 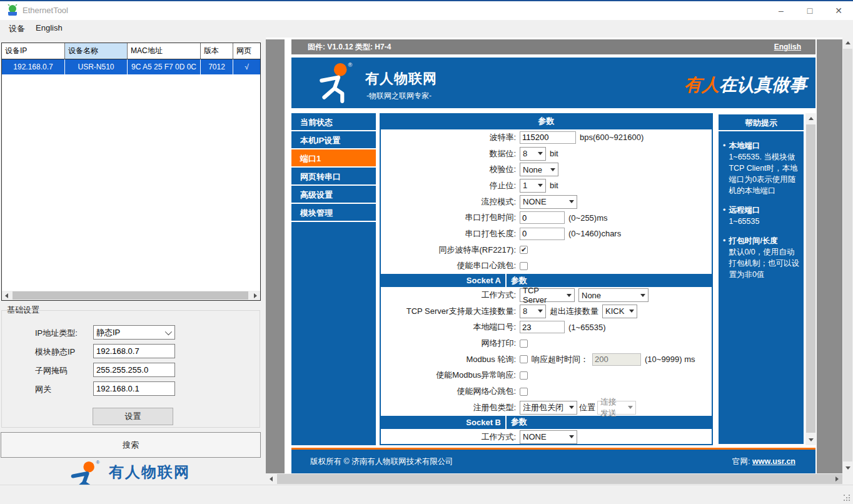 I want to click on menu-english: English, so click(x=49, y=28).